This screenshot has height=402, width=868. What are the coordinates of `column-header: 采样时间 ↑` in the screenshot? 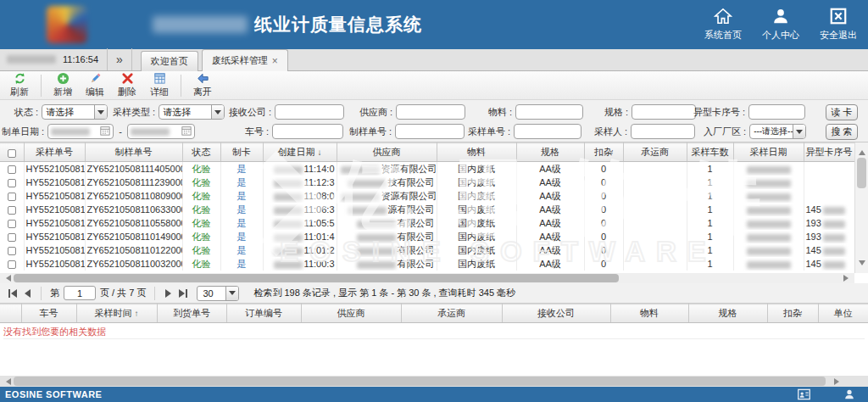 It's located at (117, 314).